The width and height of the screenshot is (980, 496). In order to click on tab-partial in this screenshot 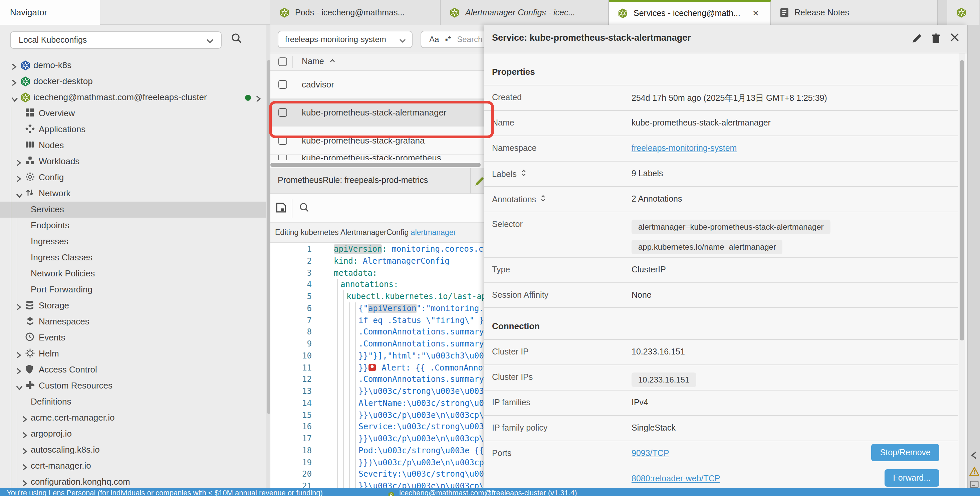, I will do `click(963, 12)`.